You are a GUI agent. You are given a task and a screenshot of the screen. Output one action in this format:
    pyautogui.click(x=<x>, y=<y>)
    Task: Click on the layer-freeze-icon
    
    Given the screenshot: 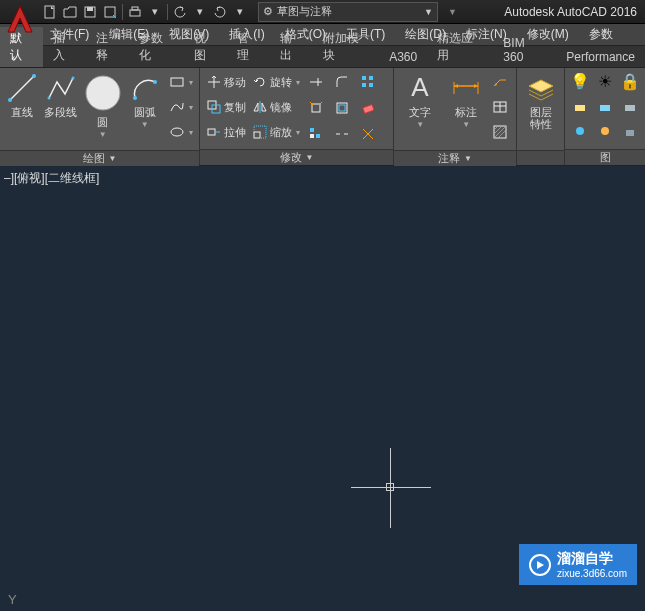 What is the action you would take?
    pyautogui.click(x=580, y=131)
    